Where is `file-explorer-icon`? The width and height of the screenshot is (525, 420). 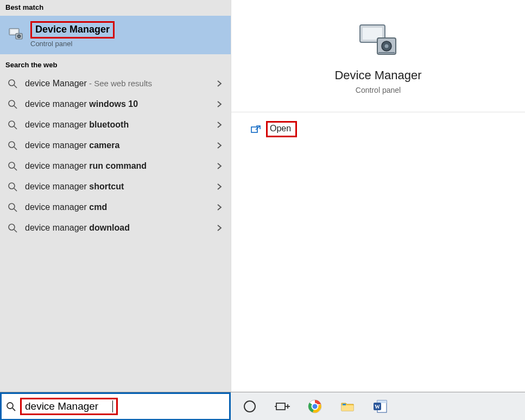
file-explorer-icon is located at coordinates (347, 406).